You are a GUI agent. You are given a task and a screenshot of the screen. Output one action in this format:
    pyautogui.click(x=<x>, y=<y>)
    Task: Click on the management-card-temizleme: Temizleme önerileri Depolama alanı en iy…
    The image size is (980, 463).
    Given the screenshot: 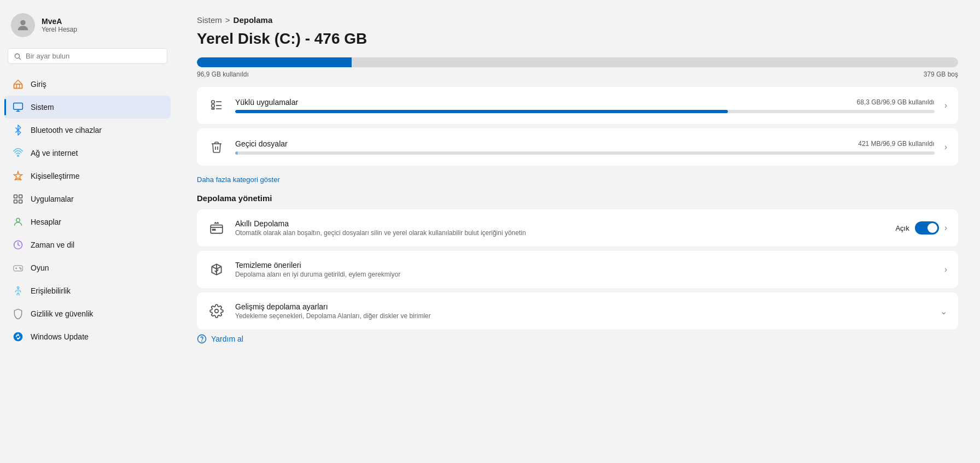 What is the action you would take?
    pyautogui.click(x=578, y=269)
    